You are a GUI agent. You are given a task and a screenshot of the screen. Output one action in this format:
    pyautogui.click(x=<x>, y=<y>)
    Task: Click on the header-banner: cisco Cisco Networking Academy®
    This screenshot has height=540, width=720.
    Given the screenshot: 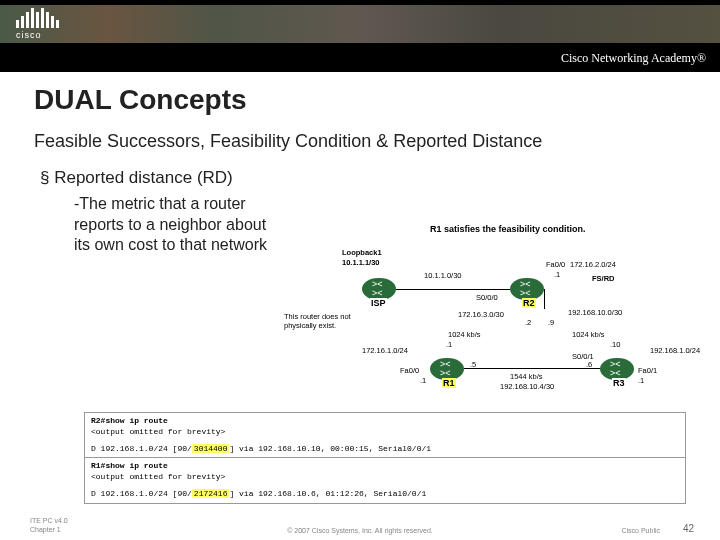 What is the action you would take?
    pyautogui.click(x=360, y=36)
    